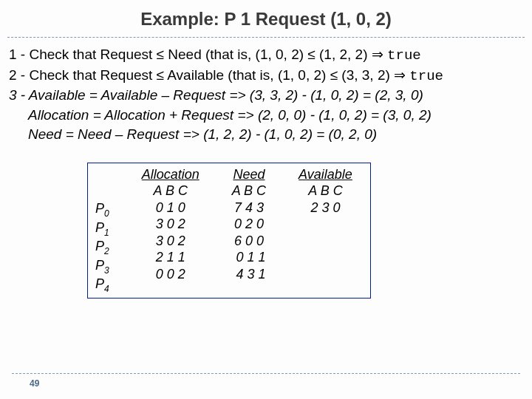 This screenshot has width=532, height=399. I want to click on need-column: Need A B C 7 4 3 0 2 0 6 0 0 0 1 1 4 3 1, so click(249, 231).